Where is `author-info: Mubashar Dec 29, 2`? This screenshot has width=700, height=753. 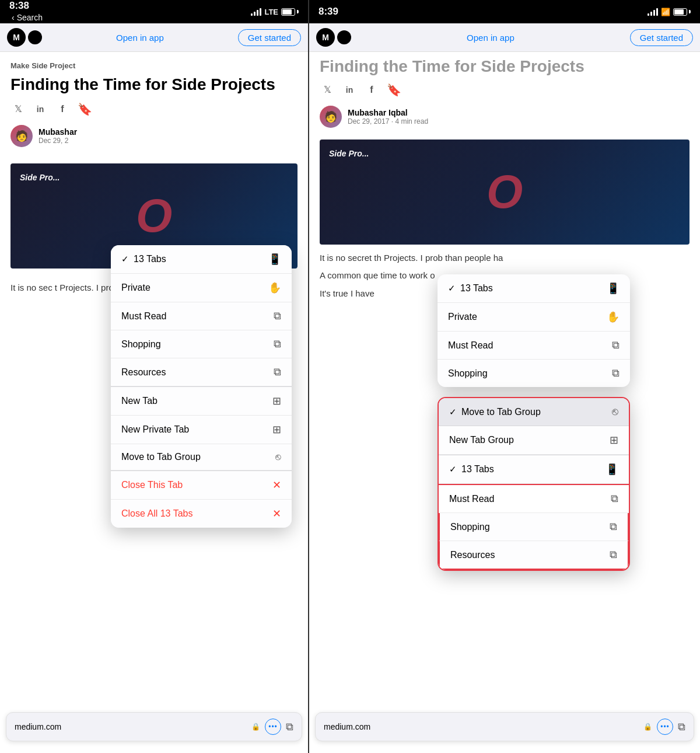 author-info: Mubashar Dec 29, 2 is located at coordinates (168, 136).